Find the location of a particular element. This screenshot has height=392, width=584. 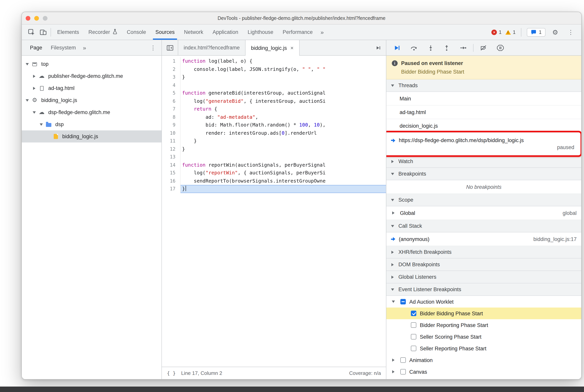

tab-performance: Performance is located at coordinates (298, 32).